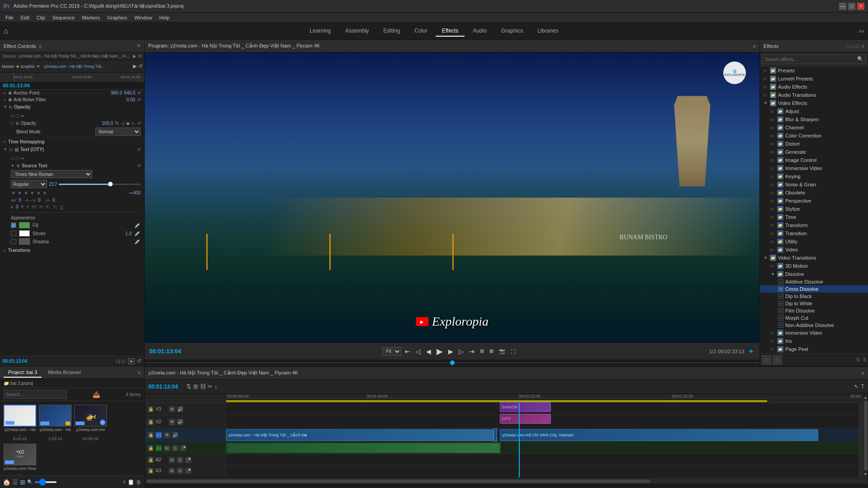  I want to click on prev-frame-btn: ◀, so click(429, 351).